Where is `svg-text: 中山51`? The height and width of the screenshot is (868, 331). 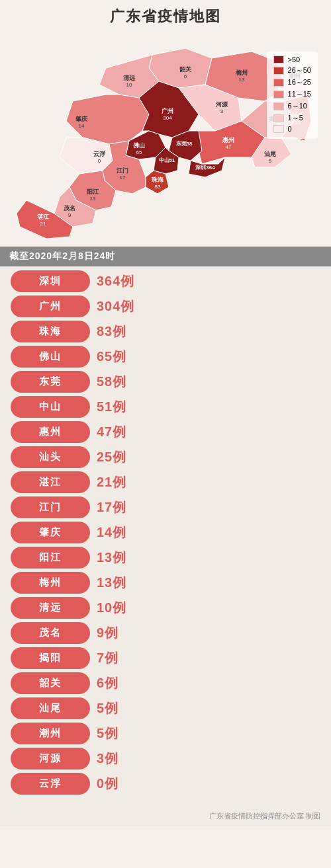 svg-text: 中山51 is located at coordinates (167, 160).